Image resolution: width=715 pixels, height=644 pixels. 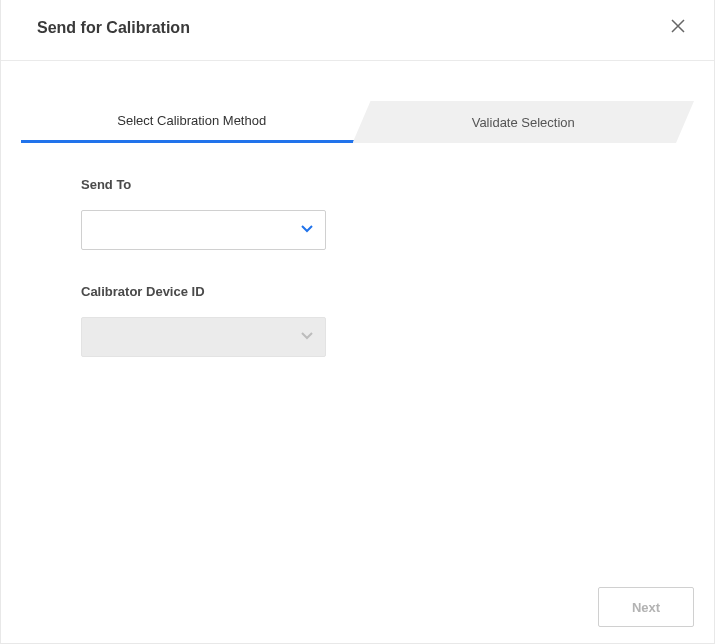 What do you see at coordinates (358, 122) in the screenshot?
I see `wizard-steps: Select Calibration Method Validate Selec…` at bounding box center [358, 122].